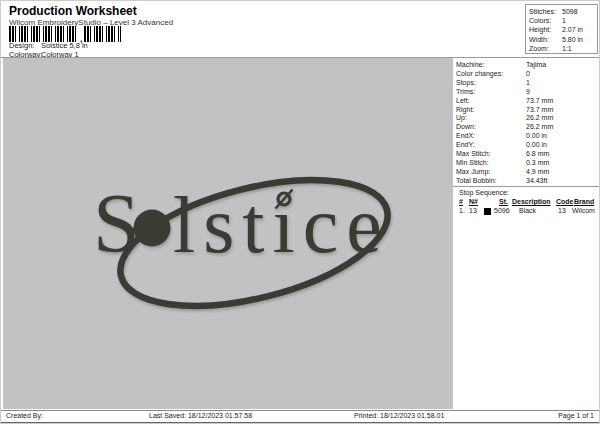  What do you see at coordinates (572, 40) in the screenshot?
I see `width-value: 5.80 in` at bounding box center [572, 40].